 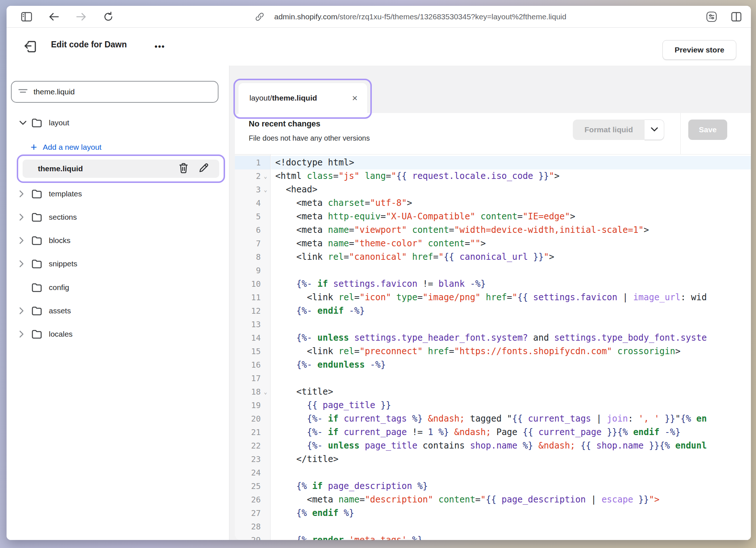 I want to click on code-line: {% endif %}, so click(x=511, y=513).